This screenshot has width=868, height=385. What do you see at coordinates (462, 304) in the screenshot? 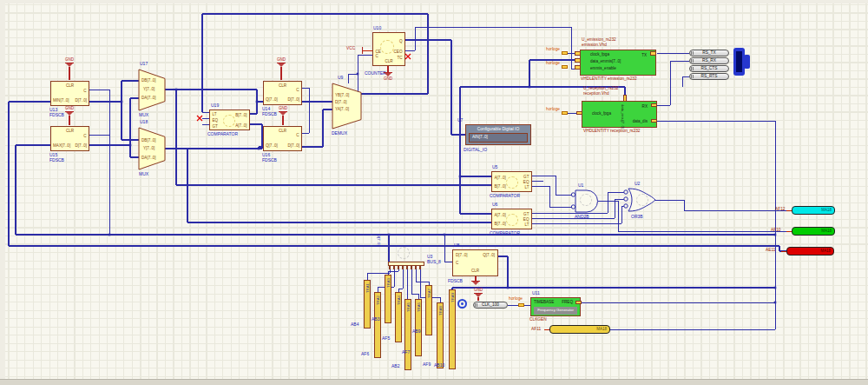
I see `clock-wheel-icon` at bounding box center [462, 304].